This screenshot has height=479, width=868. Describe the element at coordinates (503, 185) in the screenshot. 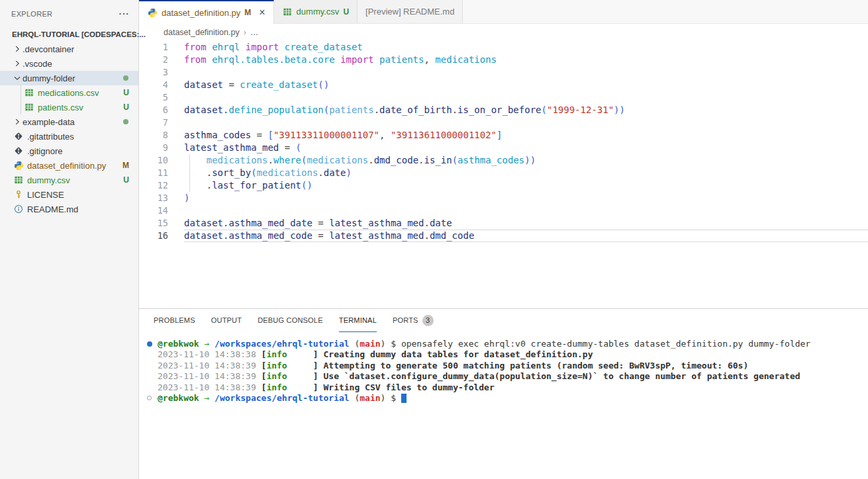

I see `code-line-12: 12 .last_for_patient()` at that location.